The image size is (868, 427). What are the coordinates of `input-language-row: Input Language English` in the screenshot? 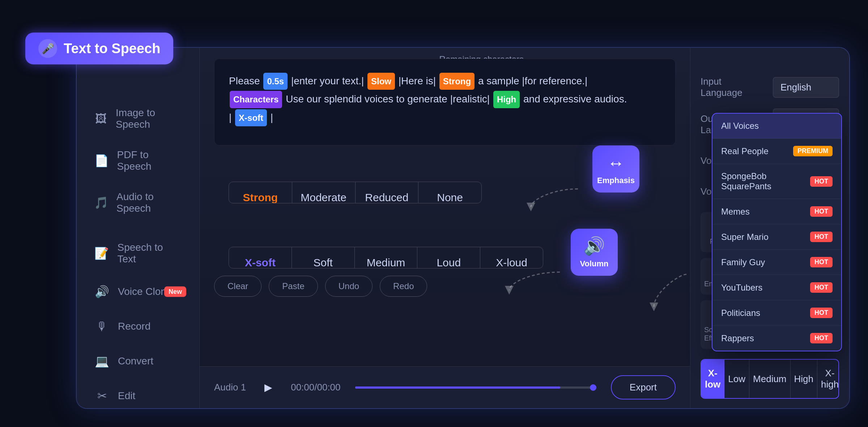 It's located at (770, 87).